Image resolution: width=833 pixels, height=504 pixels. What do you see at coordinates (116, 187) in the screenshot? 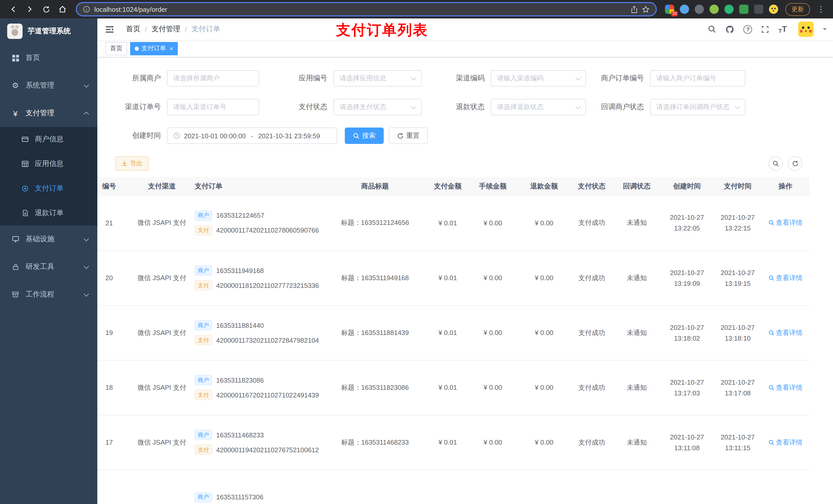
I see `column-header-id: 编号` at bounding box center [116, 187].